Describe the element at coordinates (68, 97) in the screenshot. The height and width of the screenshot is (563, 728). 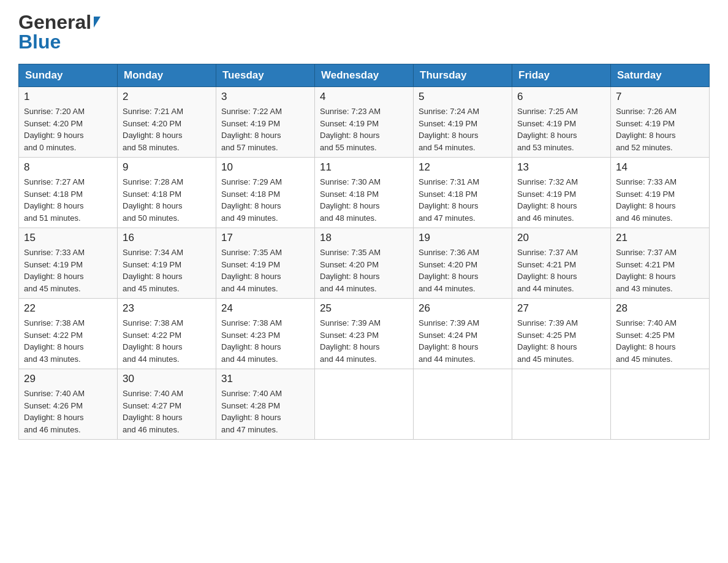
I see `day-number: 1` at that location.